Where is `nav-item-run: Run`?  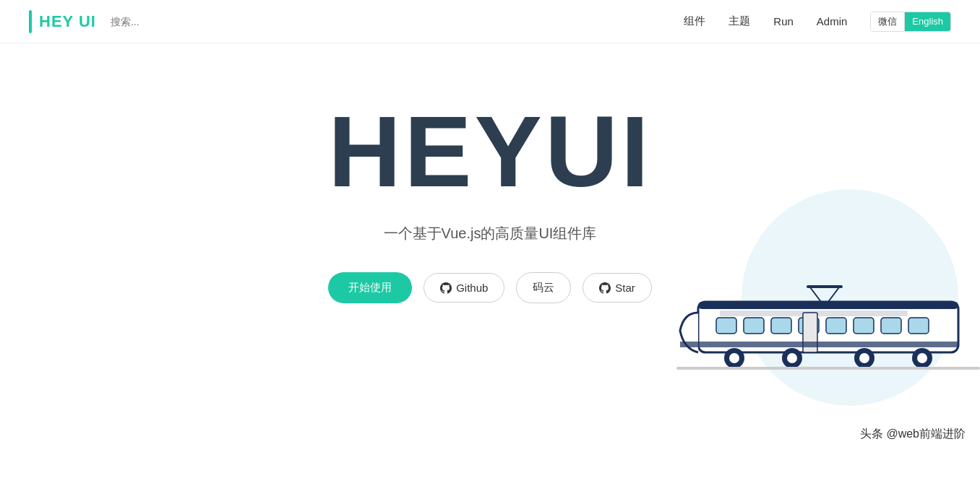
nav-item-run: Run is located at coordinates (783, 22).